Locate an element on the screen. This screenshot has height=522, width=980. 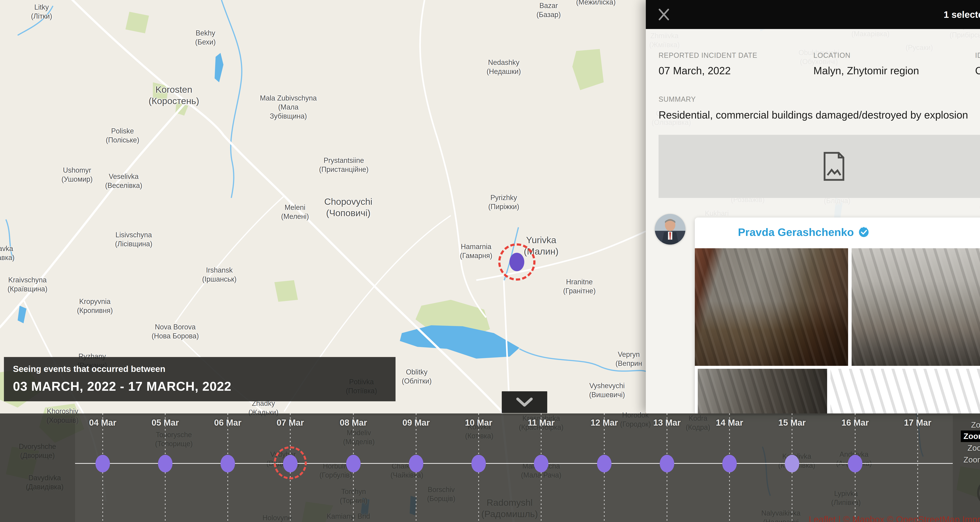
map-label: Hranitne(Гранітне) is located at coordinates (579, 286).